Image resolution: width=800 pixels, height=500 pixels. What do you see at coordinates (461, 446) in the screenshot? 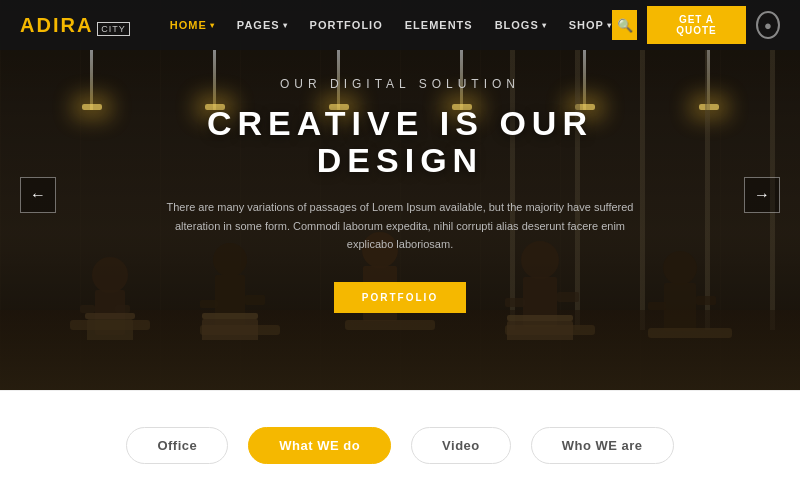
I see `tab-video: Video` at bounding box center [461, 446].